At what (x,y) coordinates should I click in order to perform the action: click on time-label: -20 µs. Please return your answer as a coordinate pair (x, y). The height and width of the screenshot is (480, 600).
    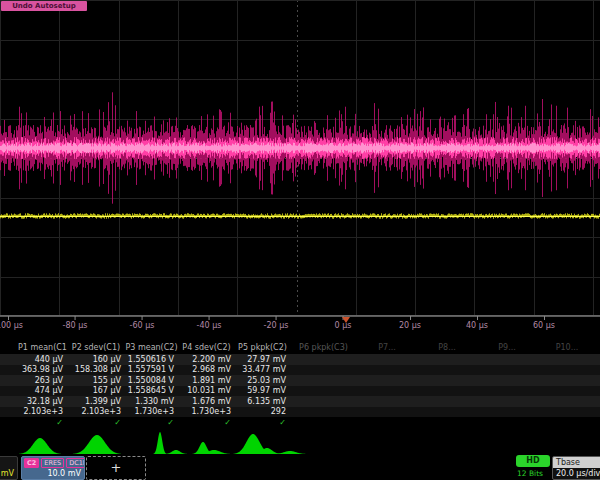
    Looking at the image, I should click on (276, 326).